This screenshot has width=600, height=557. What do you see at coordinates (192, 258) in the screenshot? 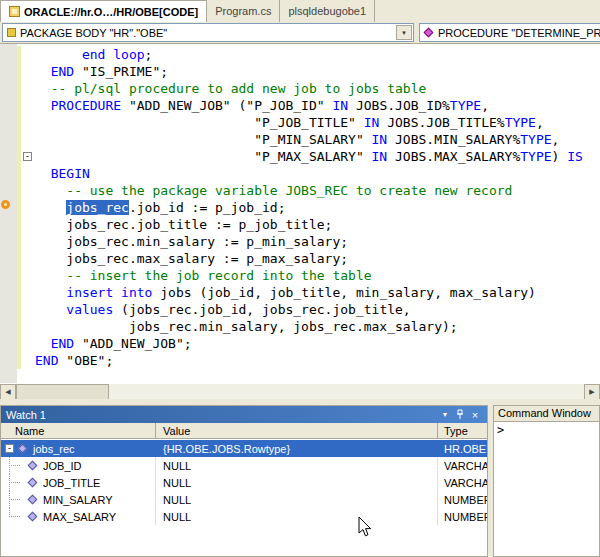
I see `code-text: jobs_rec.max_salary := p_max_salary;` at bounding box center [192, 258].